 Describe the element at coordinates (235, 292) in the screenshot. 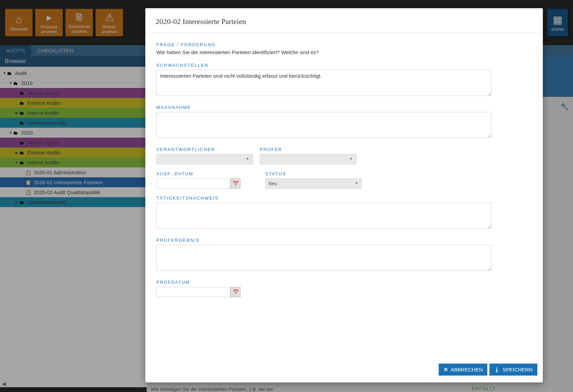

I see `pruefdatum-picker: 📅` at that location.